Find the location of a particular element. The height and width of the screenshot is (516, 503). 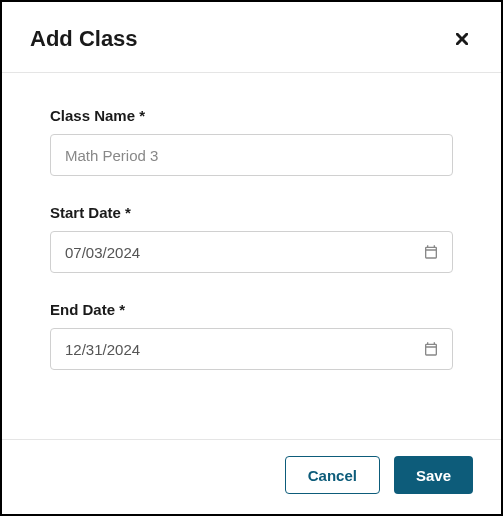

class-name-input is located at coordinates (252, 155).